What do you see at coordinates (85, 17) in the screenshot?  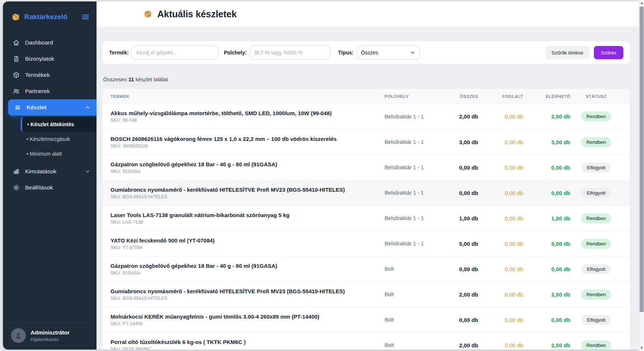 I see `hamburger-menu-icon` at bounding box center [85, 17].